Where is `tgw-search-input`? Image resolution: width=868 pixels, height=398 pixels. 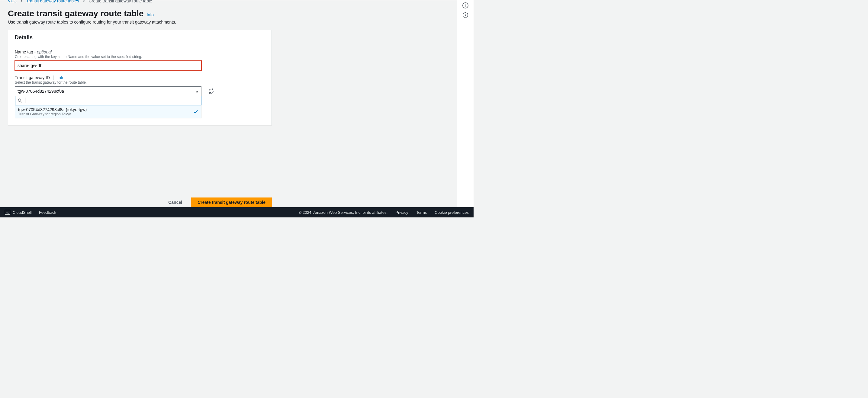
tgw-search-input is located at coordinates (112, 100).